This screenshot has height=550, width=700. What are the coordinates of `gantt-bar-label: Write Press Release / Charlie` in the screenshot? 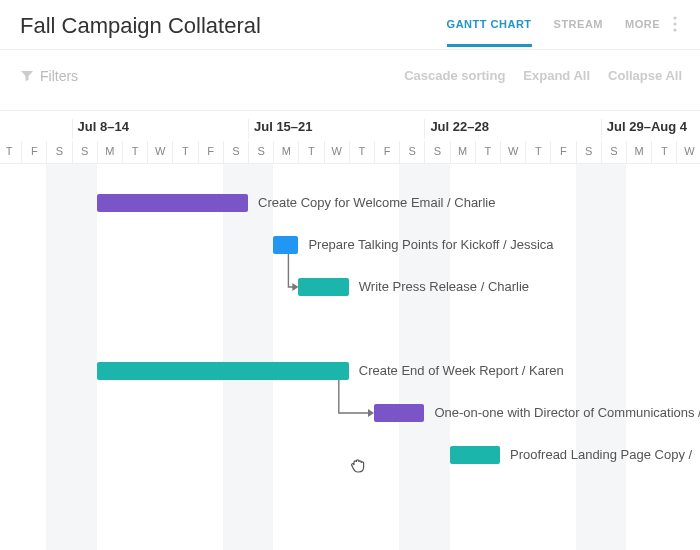 It's located at (444, 286).